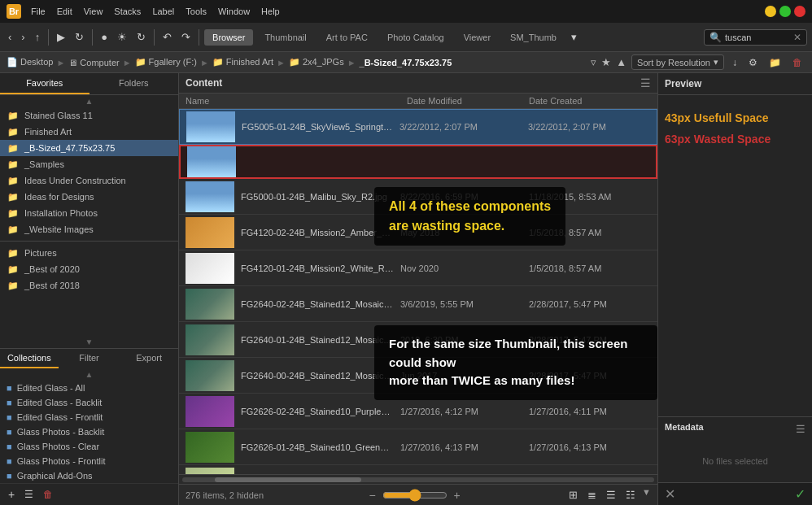 This screenshot has width=812, height=505. What do you see at coordinates (296, 101) in the screenshot?
I see `col-name-header: Name` at bounding box center [296, 101].